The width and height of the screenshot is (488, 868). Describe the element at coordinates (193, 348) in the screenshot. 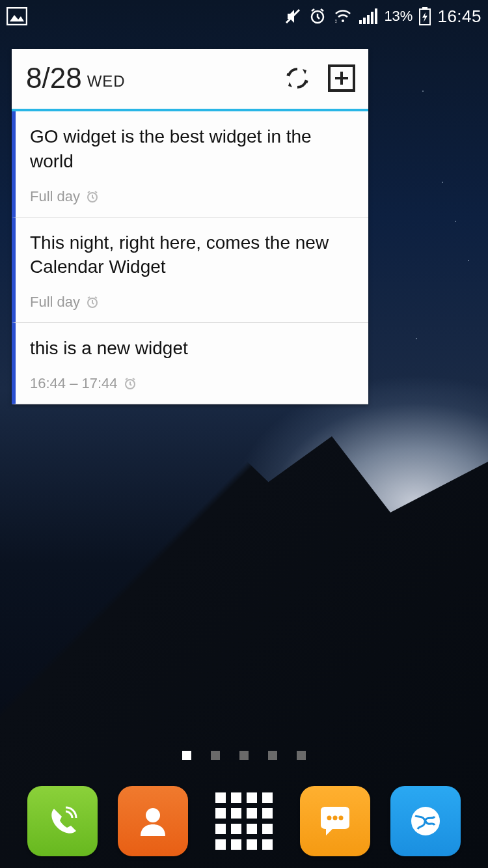

I see `event-title: this is a new widget` at that location.